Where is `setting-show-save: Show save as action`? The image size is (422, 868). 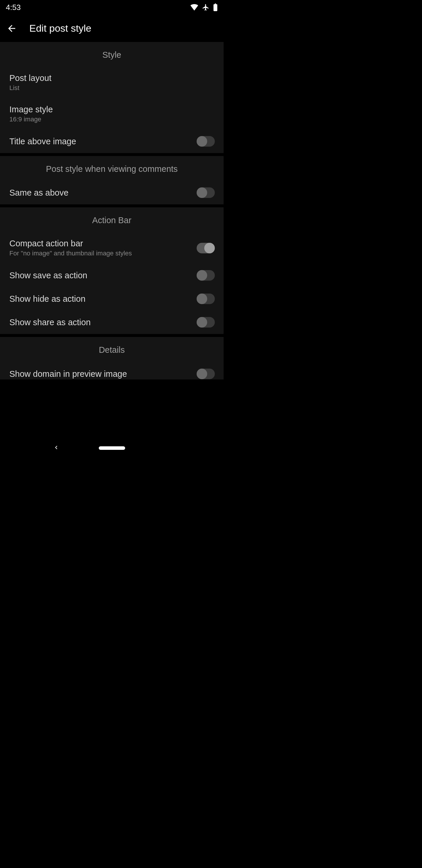 setting-show-save: Show save as action is located at coordinates (112, 275).